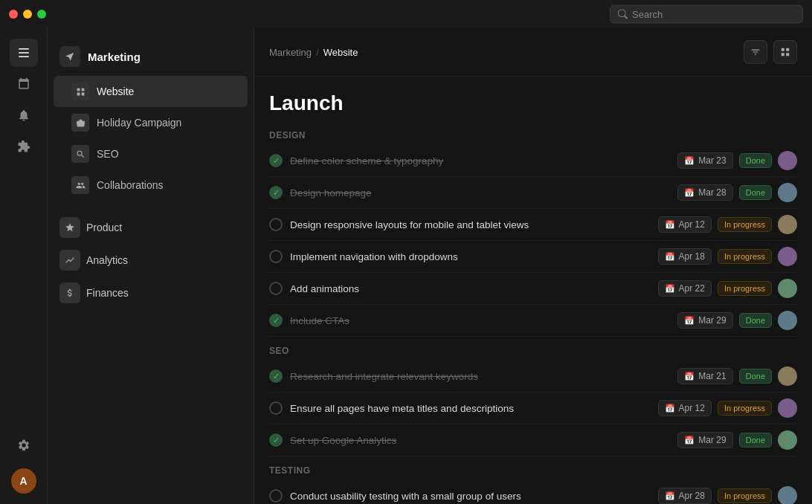 This screenshot has height=504, width=812. What do you see at coordinates (480, 193) in the screenshot?
I see `task-name: Design homepage` at bounding box center [480, 193].